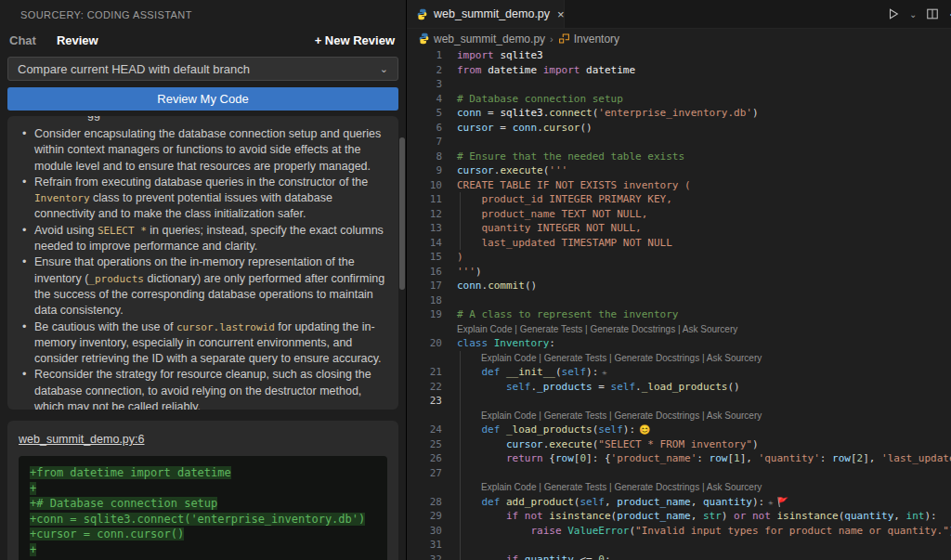 The image size is (951, 560). What do you see at coordinates (565, 199) in the screenshot?
I see `code-token: product_id INTEGER PRIMARY KEY,` at bounding box center [565, 199].